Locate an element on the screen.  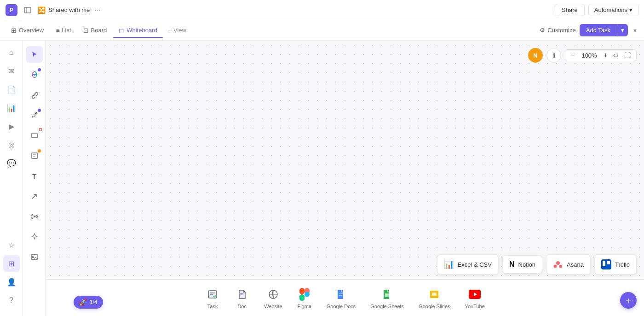
rocket-icon: 🚀 is located at coordinates (83, 302).